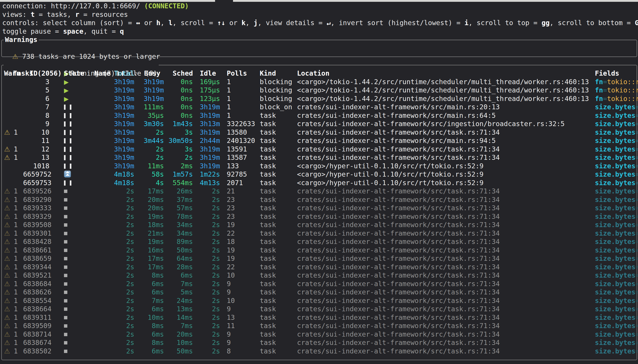 This screenshot has height=364, width=638. Describe the element at coordinates (149, 334) in the screenshot. I see `task-busy-cell: 6ms` at that location.